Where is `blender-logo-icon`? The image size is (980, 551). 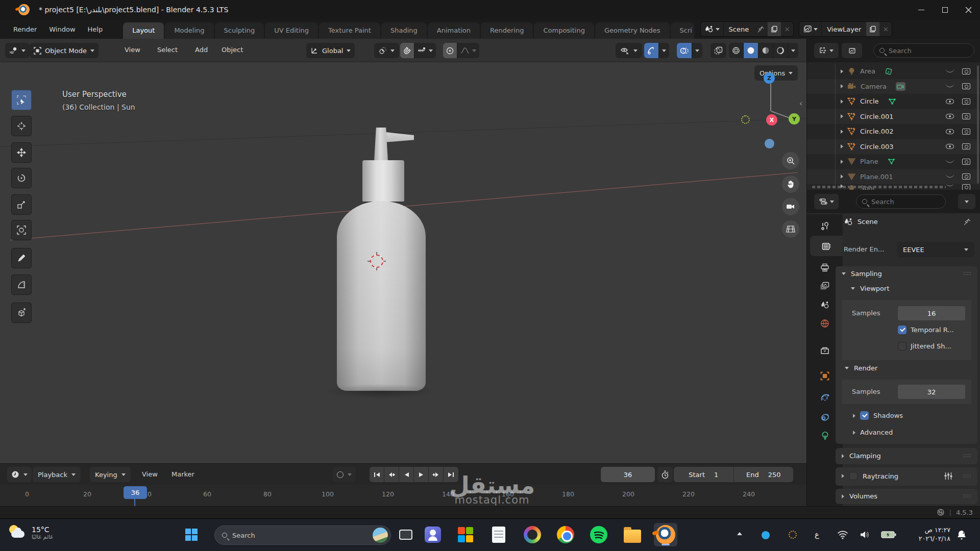 blender-logo-icon is located at coordinates (24, 10).